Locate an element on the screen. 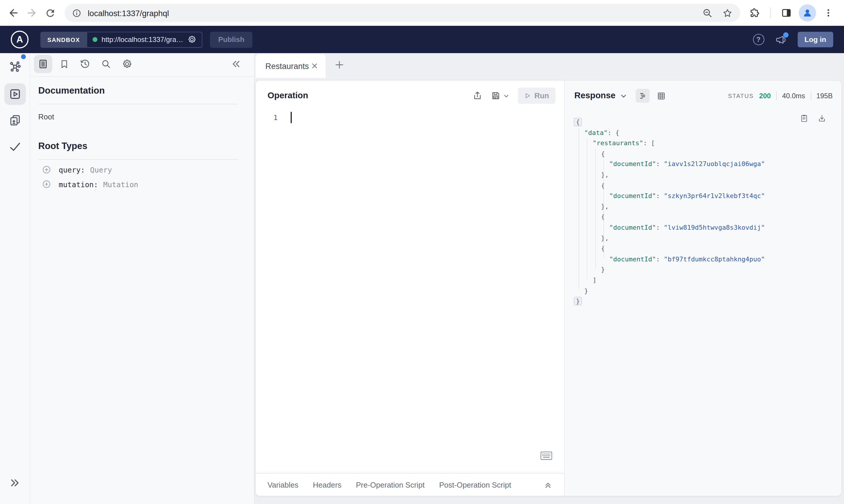 The image size is (844, 504). apollo-logo: A is located at coordinates (20, 39).